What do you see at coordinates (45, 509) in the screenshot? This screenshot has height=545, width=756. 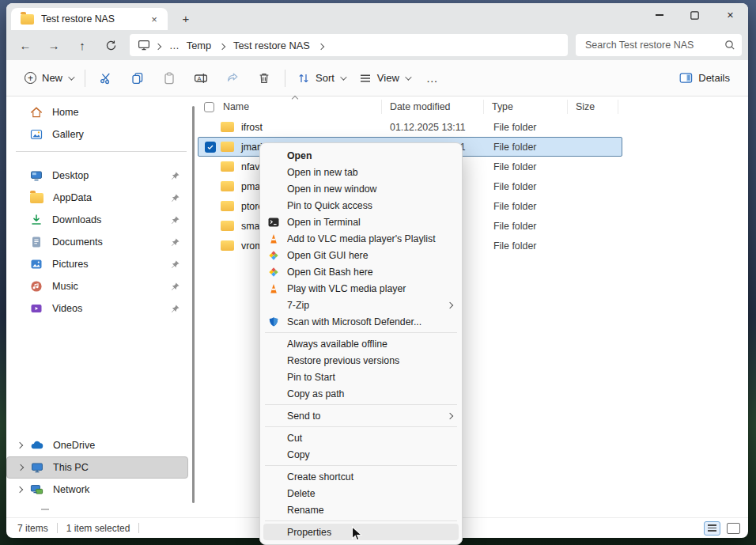 I see `sidebar-partial-item` at bounding box center [45, 509].